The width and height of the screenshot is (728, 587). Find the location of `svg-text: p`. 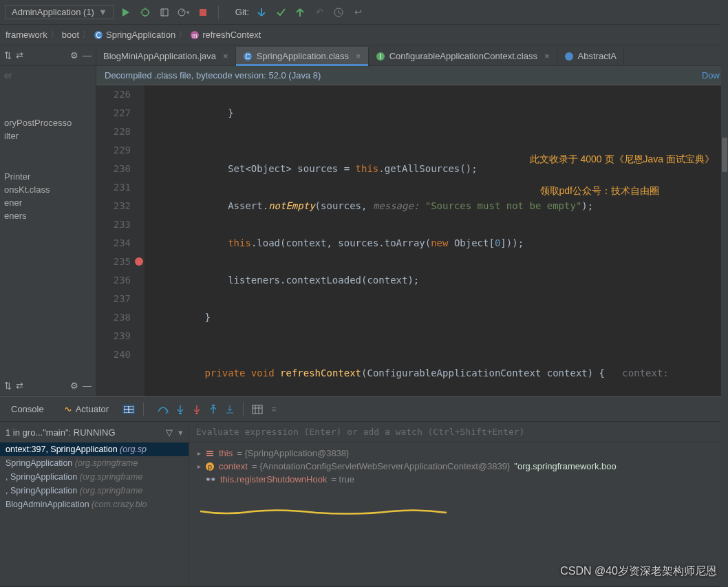

svg-text: p is located at coordinates (210, 467).